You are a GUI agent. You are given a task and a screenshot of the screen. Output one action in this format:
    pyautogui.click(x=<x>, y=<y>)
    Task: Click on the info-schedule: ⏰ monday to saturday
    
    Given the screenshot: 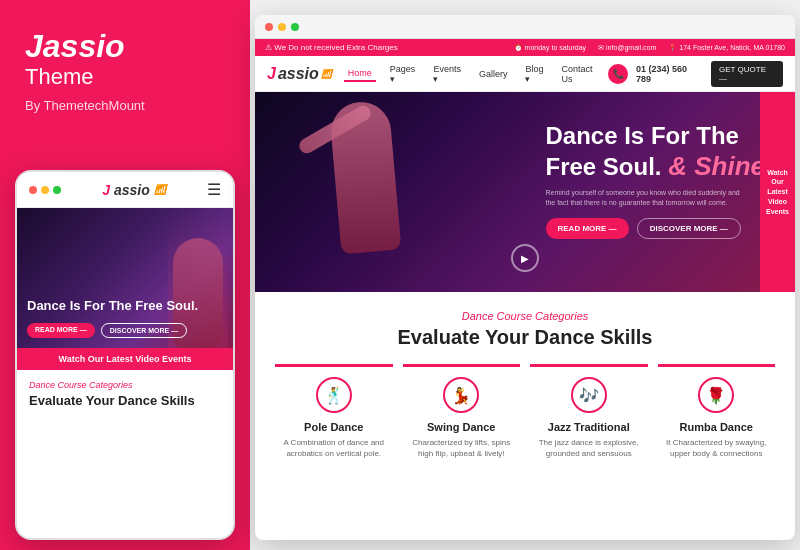 What is the action you would take?
    pyautogui.click(x=550, y=48)
    